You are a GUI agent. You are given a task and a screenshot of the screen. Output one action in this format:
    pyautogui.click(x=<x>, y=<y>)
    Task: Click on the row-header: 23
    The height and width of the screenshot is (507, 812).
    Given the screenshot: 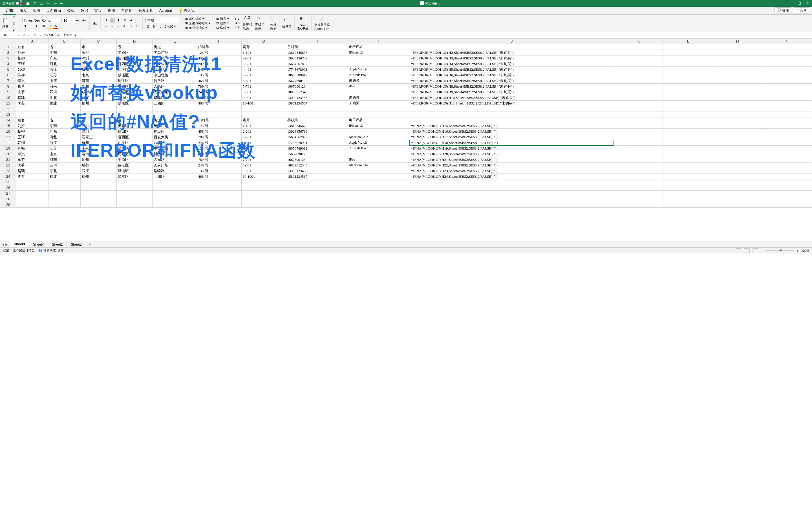 What is the action you would take?
    pyautogui.click(x=8, y=171)
    